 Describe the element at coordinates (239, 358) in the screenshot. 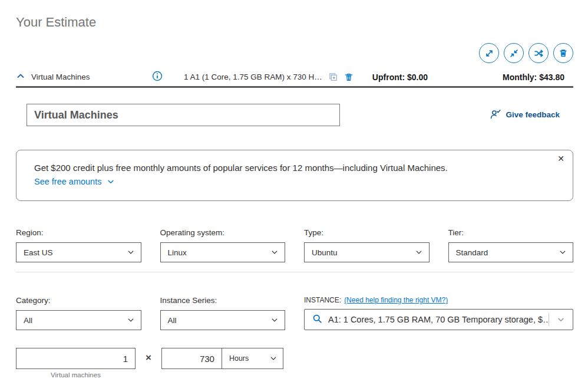

I see `hours-unit-value: Hours` at that location.